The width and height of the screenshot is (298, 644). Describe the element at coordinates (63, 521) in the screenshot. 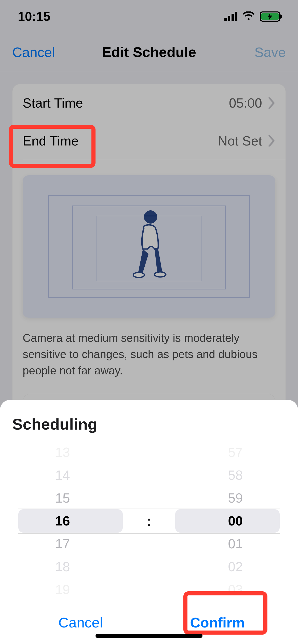

I see `hour-selected: 16` at that location.